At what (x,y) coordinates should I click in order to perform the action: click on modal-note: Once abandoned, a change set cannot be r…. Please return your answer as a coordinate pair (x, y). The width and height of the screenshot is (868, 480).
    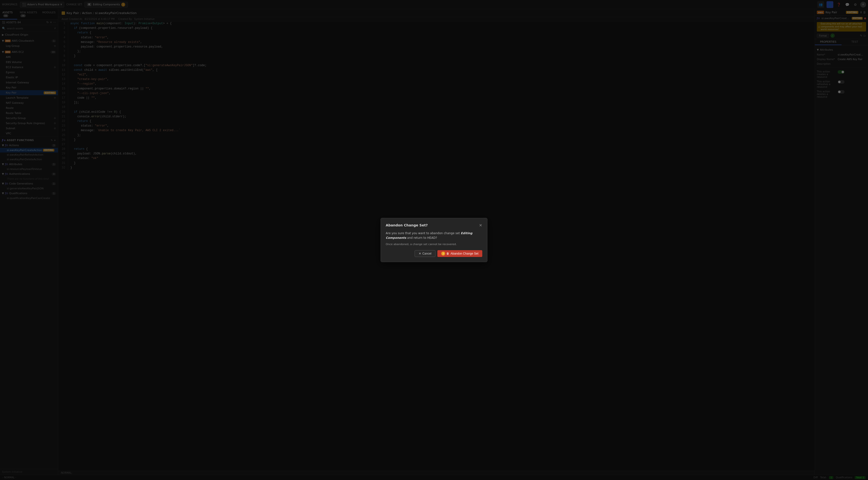
    Looking at the image, I should click on (434, 244).